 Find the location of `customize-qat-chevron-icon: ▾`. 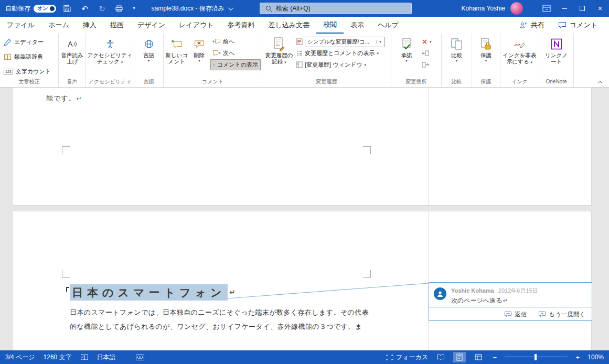

customize-qat-chevron-icon: ▾ is located at coordinates (134, 8).